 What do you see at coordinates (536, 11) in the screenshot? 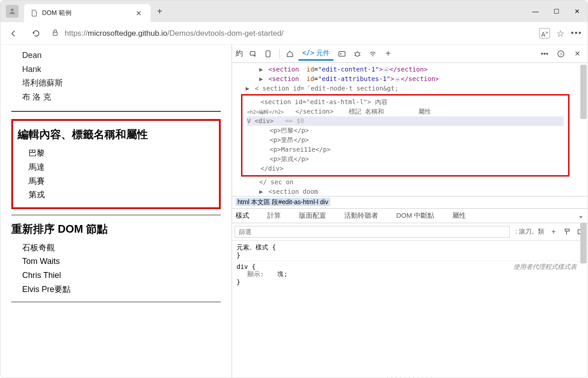
I see `minimize-button: —` at bounding box center [536, 11].